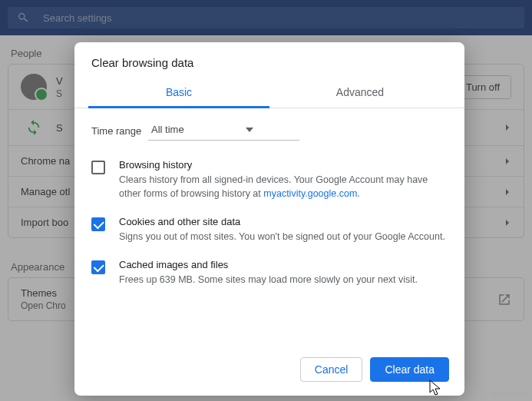  I want to click on dialog-tabs: Basic Advanced, so click(269, 94).